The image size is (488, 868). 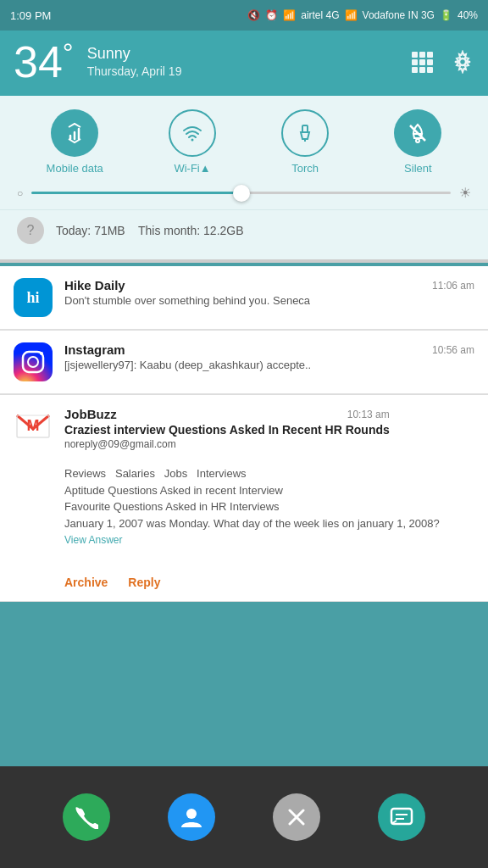 What do you see at coordinates (254, 15) in the screenshot?
I see `mute-icon: 🔇` at bounding box center [254, 15].